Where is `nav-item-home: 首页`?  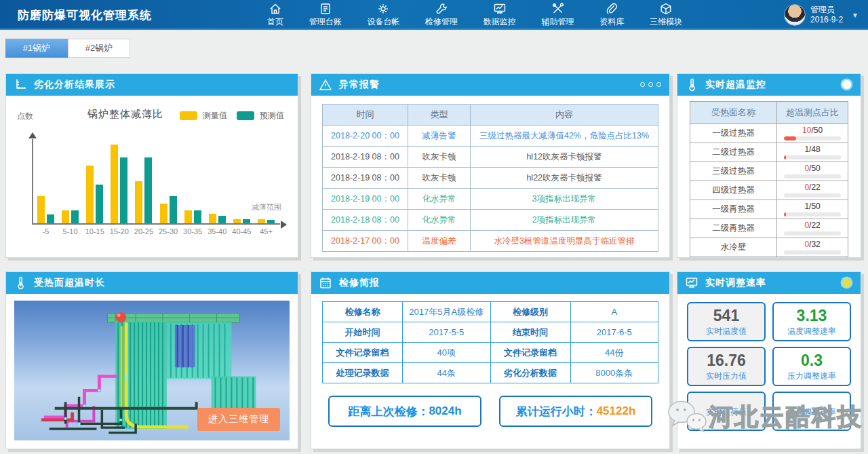
nav-item-home: 首页 is located at coordinates (275, 15).